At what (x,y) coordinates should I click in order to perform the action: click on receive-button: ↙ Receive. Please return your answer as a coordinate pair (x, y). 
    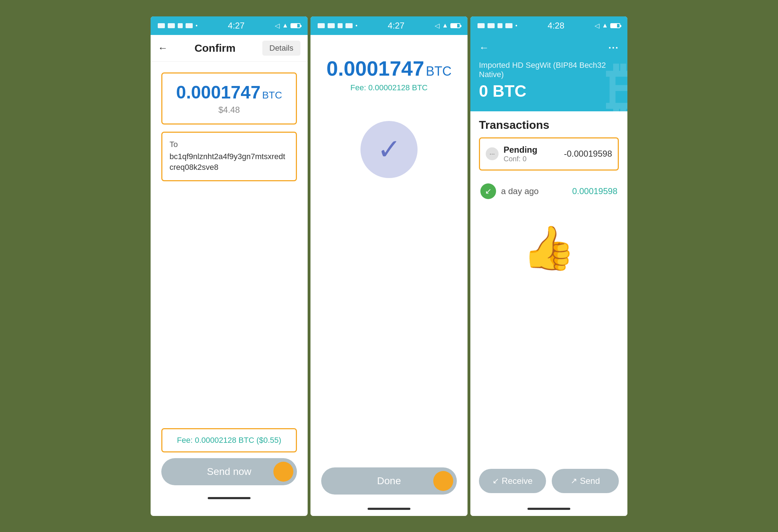
    Looking at the image, I should click on (512, 481).